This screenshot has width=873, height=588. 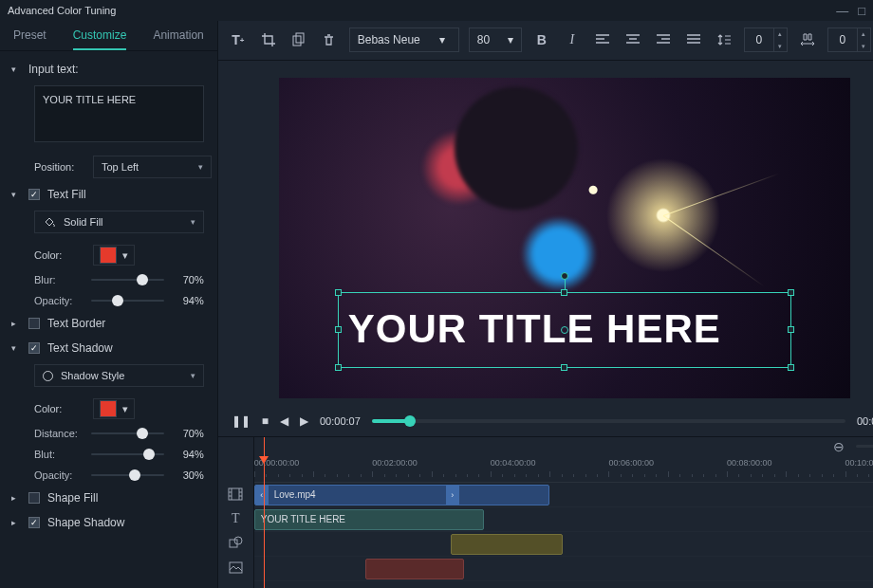 I want to click on timeline-ruler: 00:00:00:0000:02:00:0000:04:00:0000:06:0…, so click(x=564, y=469).